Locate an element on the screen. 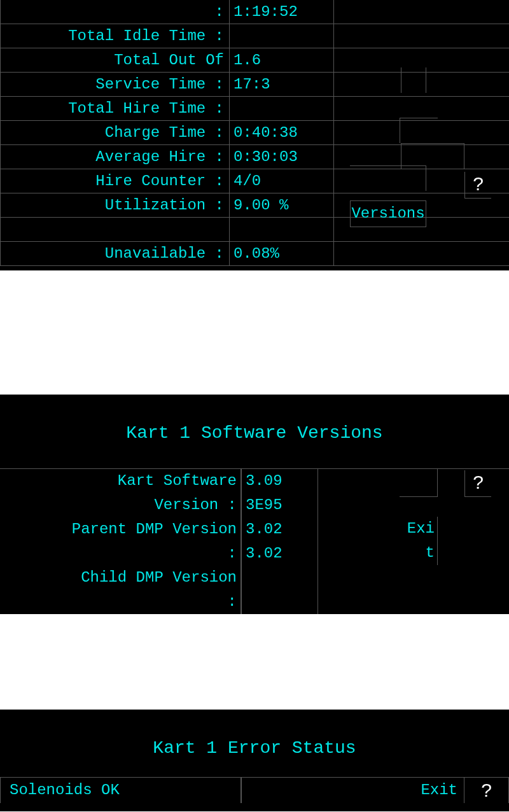  stats-value: 1:19:52 is located at coordinates (281, 12).